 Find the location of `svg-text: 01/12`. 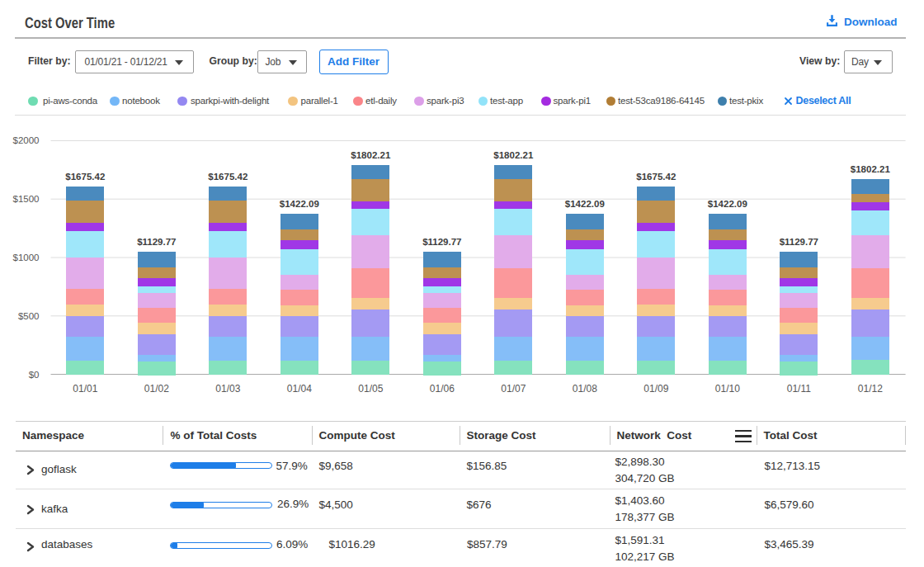

svg-text: 01/12 is located at coordinates (870, 389).